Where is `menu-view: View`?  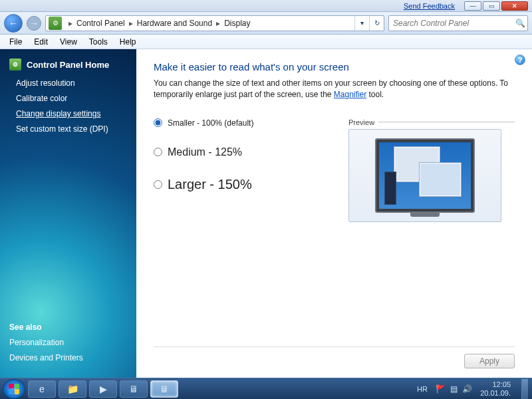 menu-view: View is located at coordinates (68, 42).